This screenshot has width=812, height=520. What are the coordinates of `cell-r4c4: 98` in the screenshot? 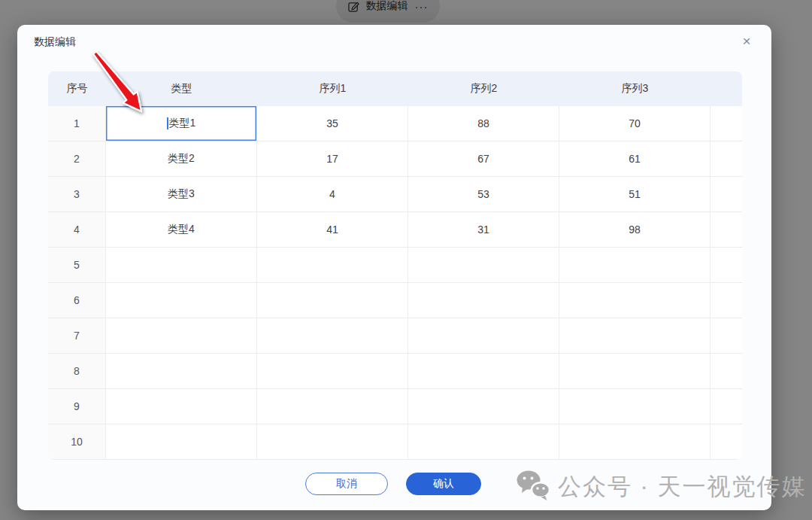 It's located at (635, 230).